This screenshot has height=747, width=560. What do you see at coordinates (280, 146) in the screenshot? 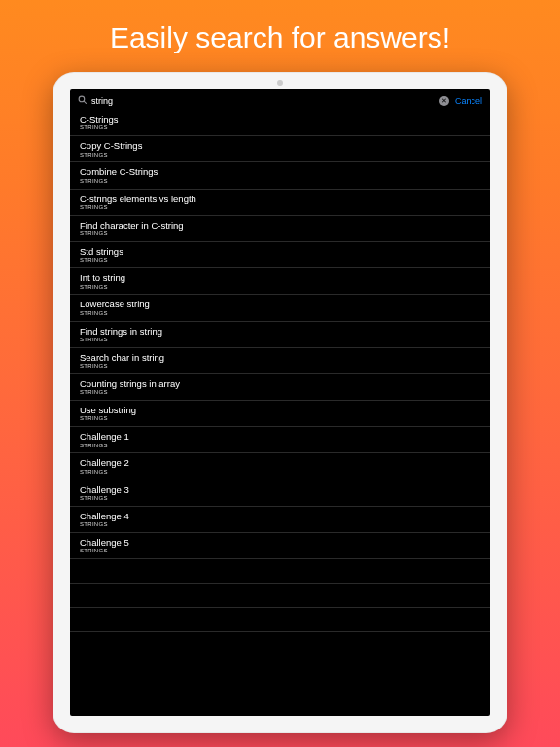
I see `list-item-title: Copy C-Strings` at bounding box center [280, 146].